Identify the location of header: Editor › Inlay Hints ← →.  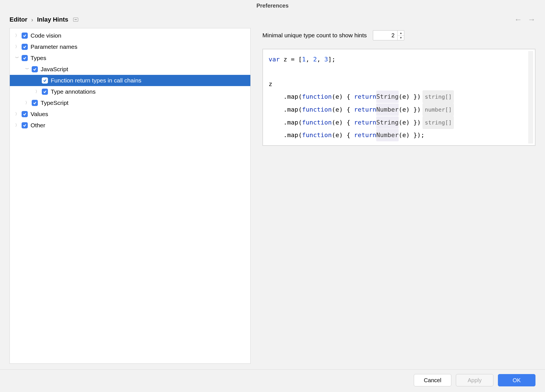
(272, 20).